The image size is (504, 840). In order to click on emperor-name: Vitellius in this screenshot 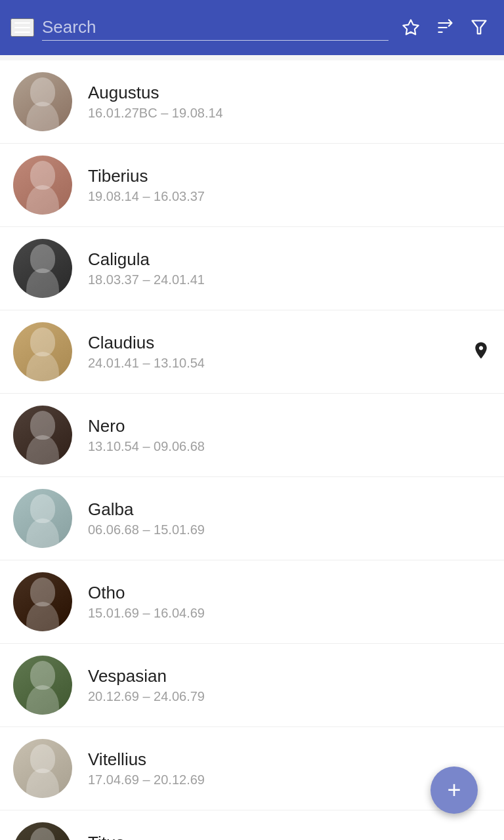, I will do `click(289, 760)`.